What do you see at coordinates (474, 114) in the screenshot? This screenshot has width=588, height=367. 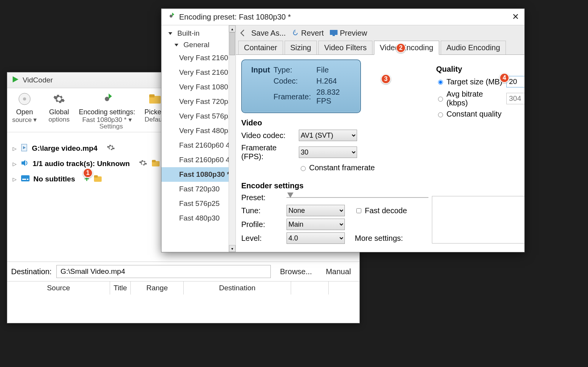 I see `constant-quality-label: Constant quality` at bounding box center [474, 114].